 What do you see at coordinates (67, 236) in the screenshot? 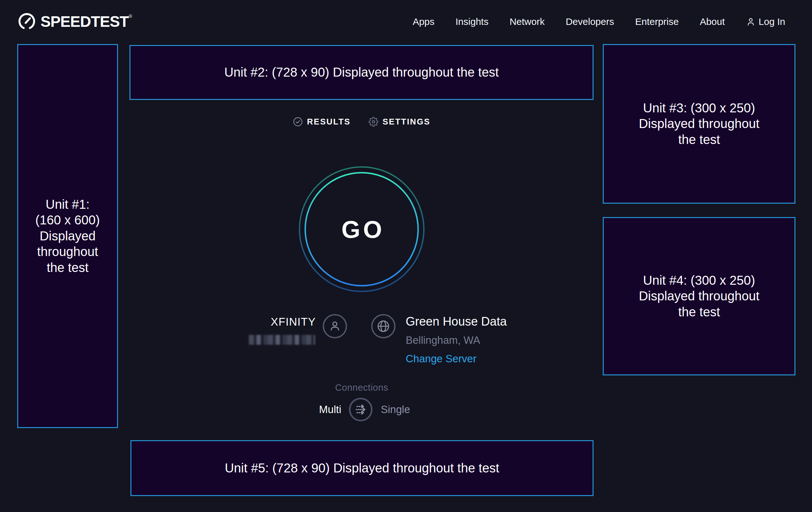
I see `ad-unit-1-text: Unit #1: (160 x 600) Displayed throughou…` at bounding box center [67, 236].